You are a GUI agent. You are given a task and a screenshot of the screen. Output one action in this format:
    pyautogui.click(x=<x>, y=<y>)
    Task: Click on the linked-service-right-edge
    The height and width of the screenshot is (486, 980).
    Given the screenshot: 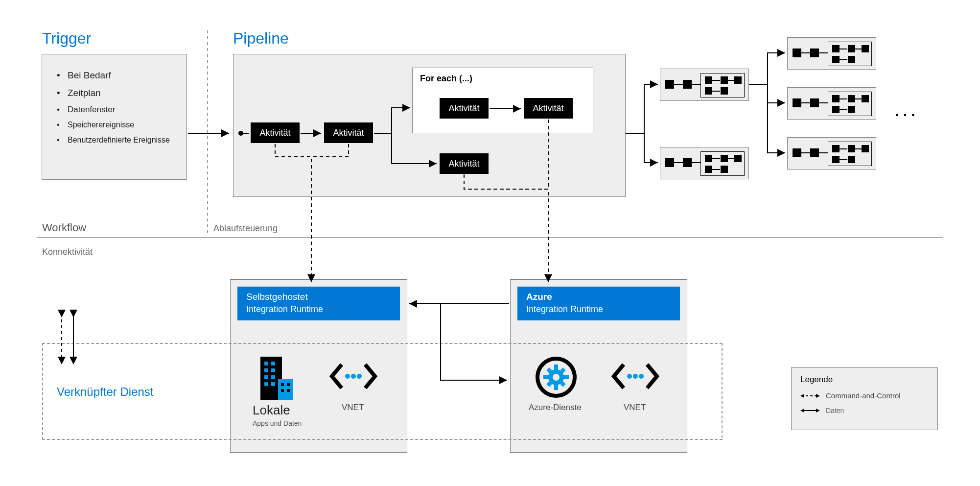 What is the action you would take?
    pyautogui.click(x=722, y=390)
    